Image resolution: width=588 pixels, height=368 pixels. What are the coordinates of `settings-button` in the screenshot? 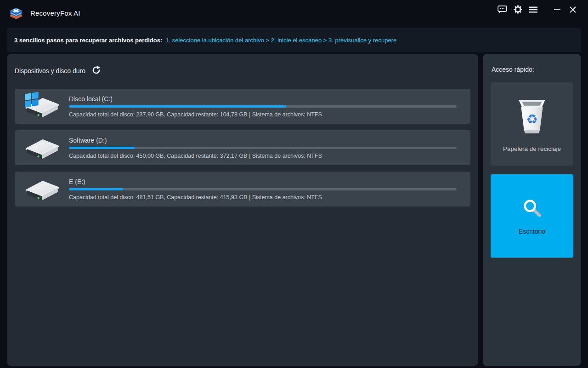 It's located at (518, 10).